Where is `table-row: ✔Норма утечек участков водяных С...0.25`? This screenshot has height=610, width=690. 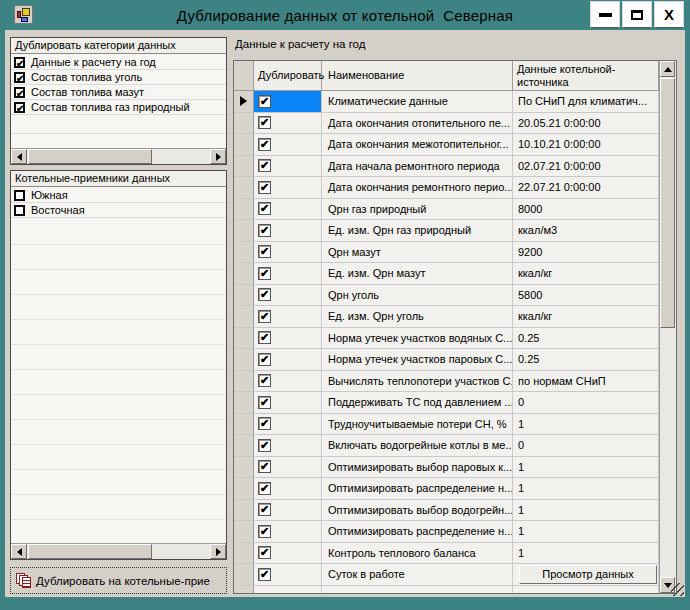 table-row: ✔Норма утечек участков водяных С...0.25 is located at coordinates (446, 339).